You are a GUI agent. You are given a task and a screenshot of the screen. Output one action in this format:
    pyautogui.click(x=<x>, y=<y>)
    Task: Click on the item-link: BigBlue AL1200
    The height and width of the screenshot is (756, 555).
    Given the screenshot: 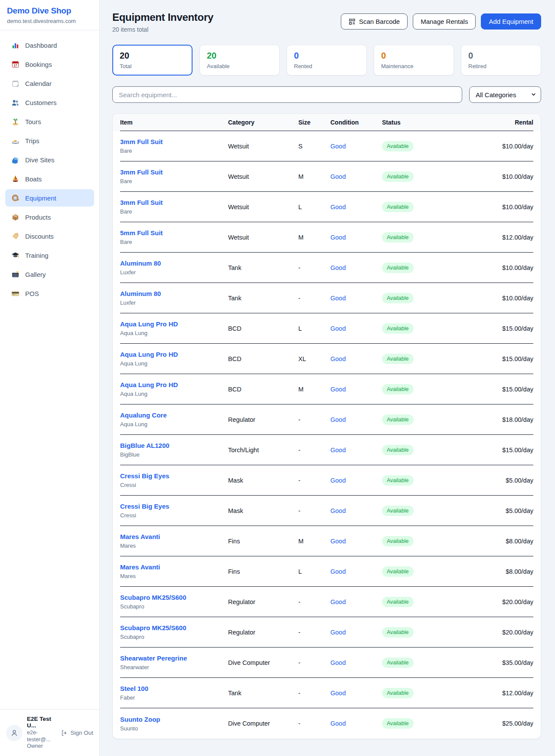 What is the action you would take?
    pyautogui.click(x=145, y=445)
    